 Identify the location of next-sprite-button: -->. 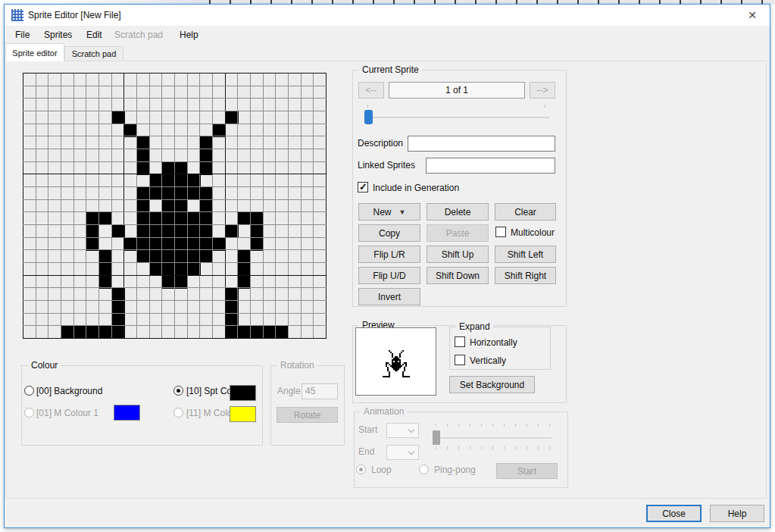
(542, 90).